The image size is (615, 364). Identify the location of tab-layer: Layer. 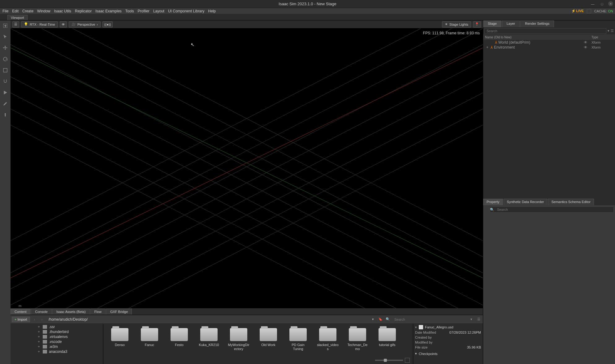
(511, 24).